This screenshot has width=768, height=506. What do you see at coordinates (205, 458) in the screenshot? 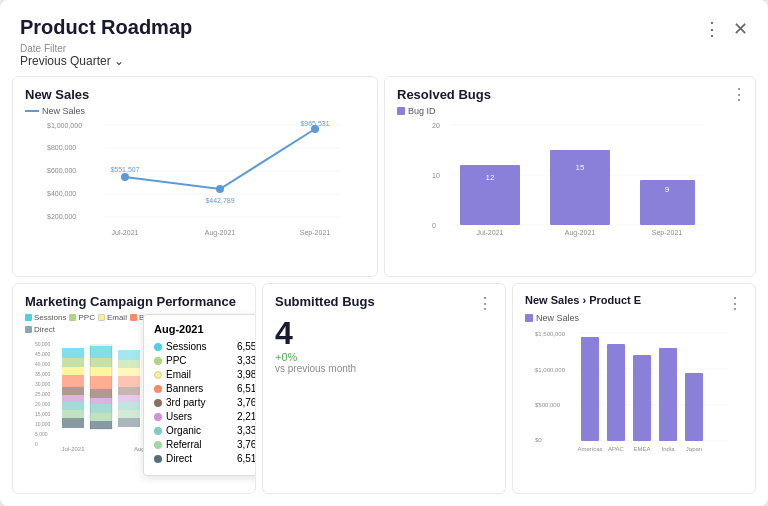
I see `tooltip-row-direct: Direct 6,510` at bounding box center [205, 458].